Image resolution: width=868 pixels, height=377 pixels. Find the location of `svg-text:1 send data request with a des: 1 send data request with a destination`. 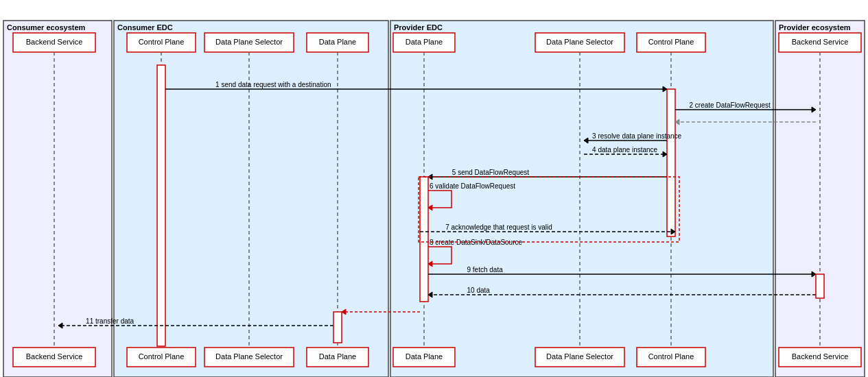

svg-text:1 send data request with a des: 1 send data request with a destination is located at coordinates (273, 85).